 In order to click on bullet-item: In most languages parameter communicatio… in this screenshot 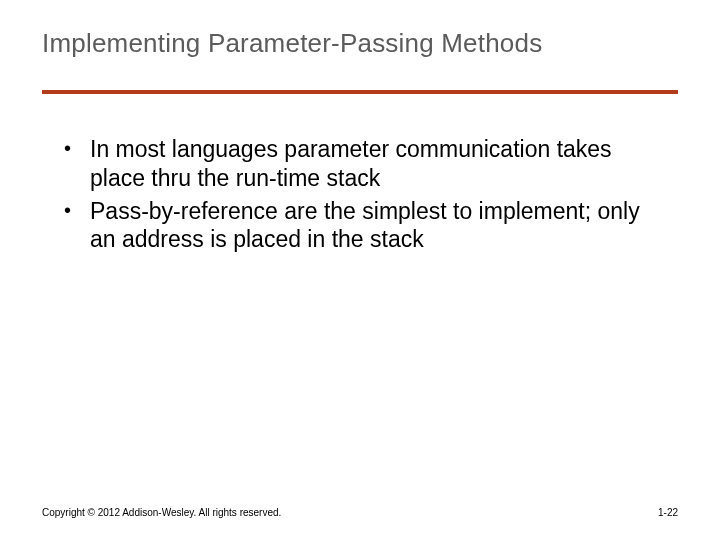, I will do `click(360, 164)`.